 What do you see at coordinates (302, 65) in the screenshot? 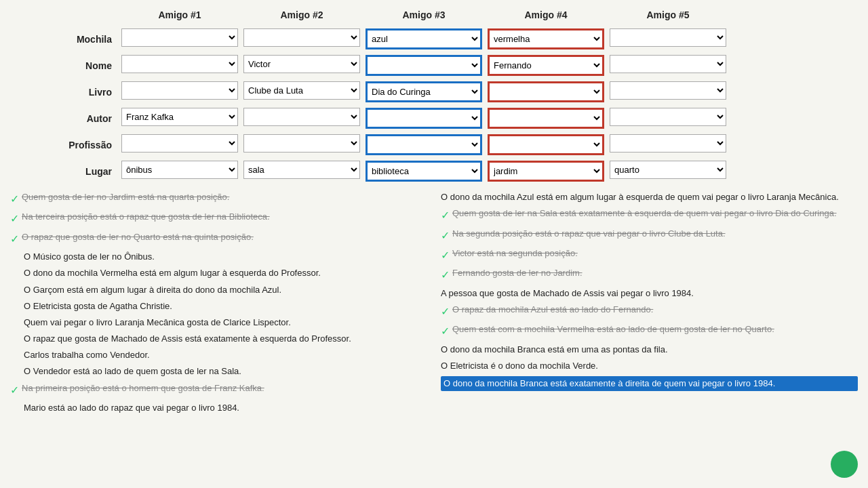
I see `nome-a2-cell: Victor` at bounding box center [302, 65].